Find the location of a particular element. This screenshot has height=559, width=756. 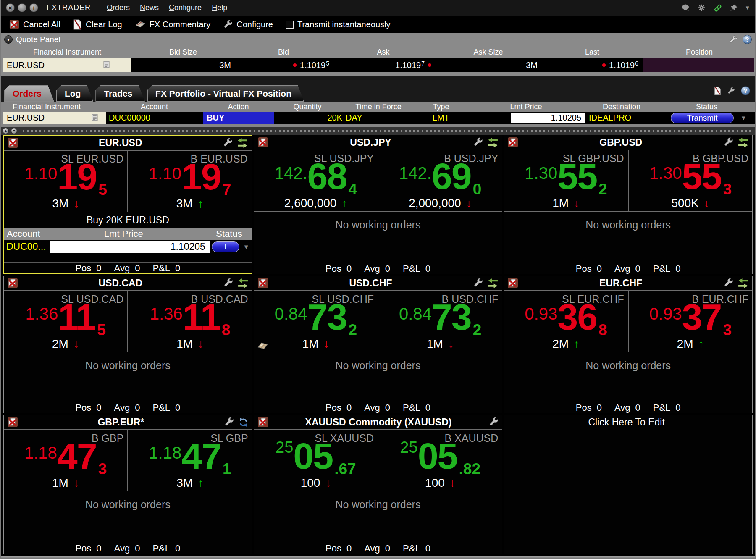

fx-tile: Click Here To Edit is located at coordinates (628, 484).